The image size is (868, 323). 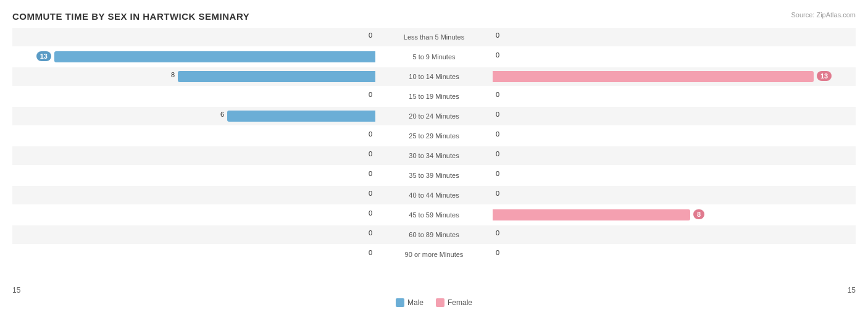 What do you see at coordinates (674, 215) in the screenshot?
I see `right-section: 8` at bounding box center [674, 215].